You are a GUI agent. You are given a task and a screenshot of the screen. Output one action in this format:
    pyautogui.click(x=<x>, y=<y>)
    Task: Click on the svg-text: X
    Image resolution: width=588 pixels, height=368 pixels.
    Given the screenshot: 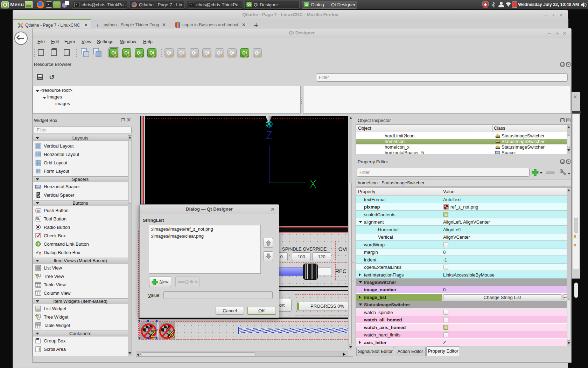 What is the action you would take?
    pyautogui.click(x=172, y=334)
    